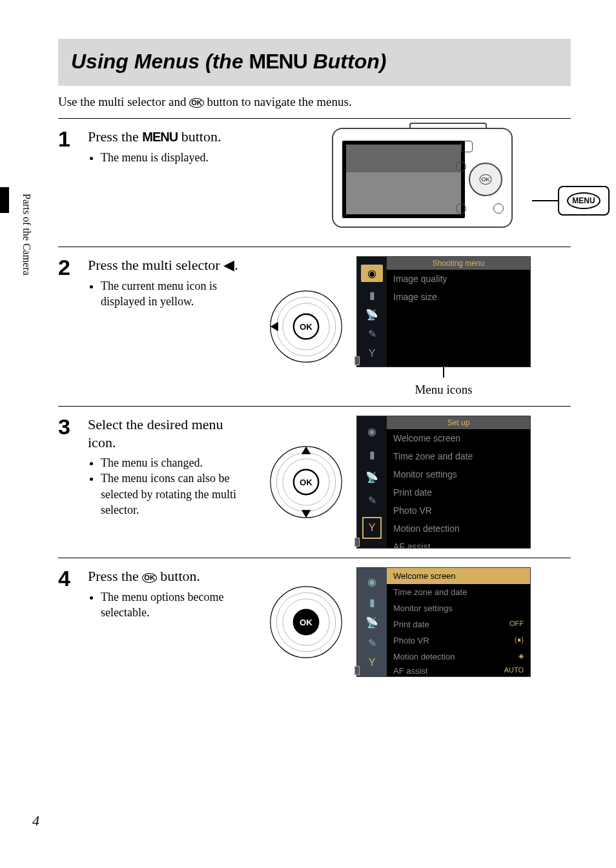  I want to click on step-4-dial: OK, so click(306, 622).